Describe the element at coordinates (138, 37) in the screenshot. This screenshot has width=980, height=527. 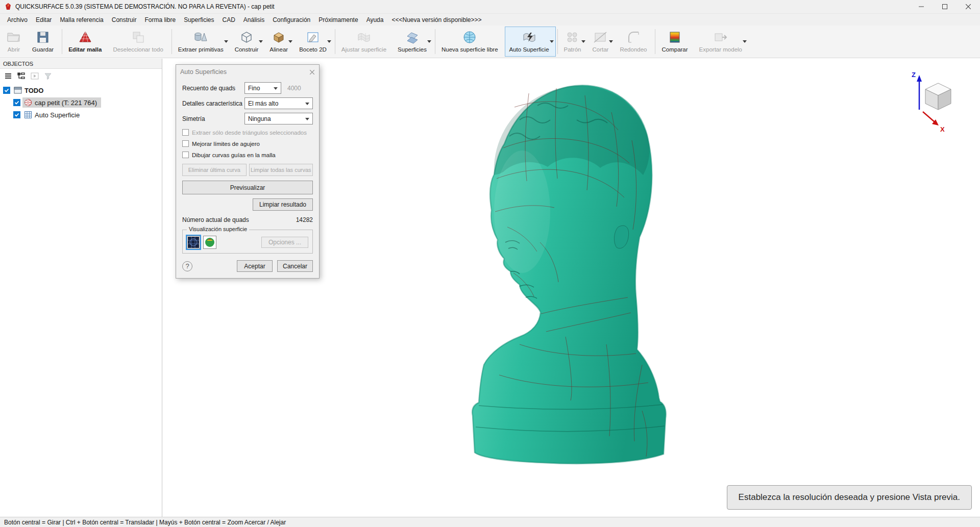
I see `deselect-all-icon` at that location.